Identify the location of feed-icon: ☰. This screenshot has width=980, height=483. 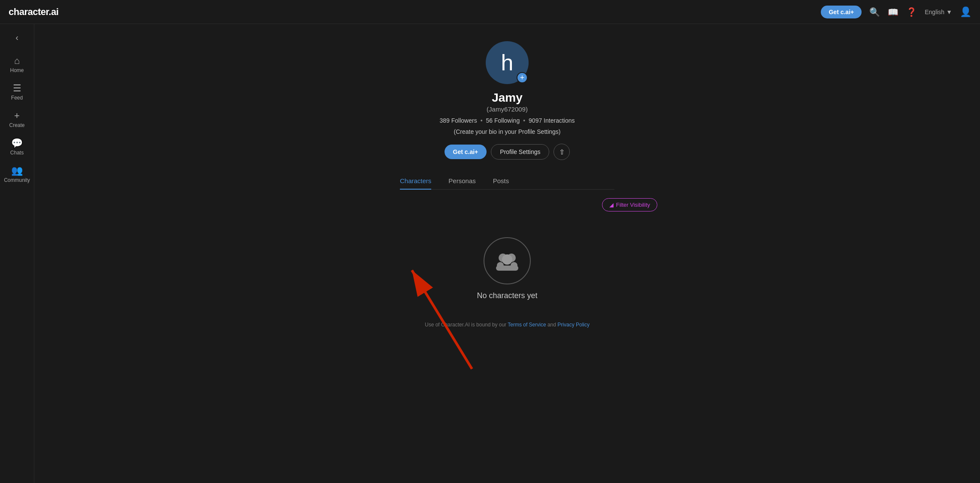
(17, 88).